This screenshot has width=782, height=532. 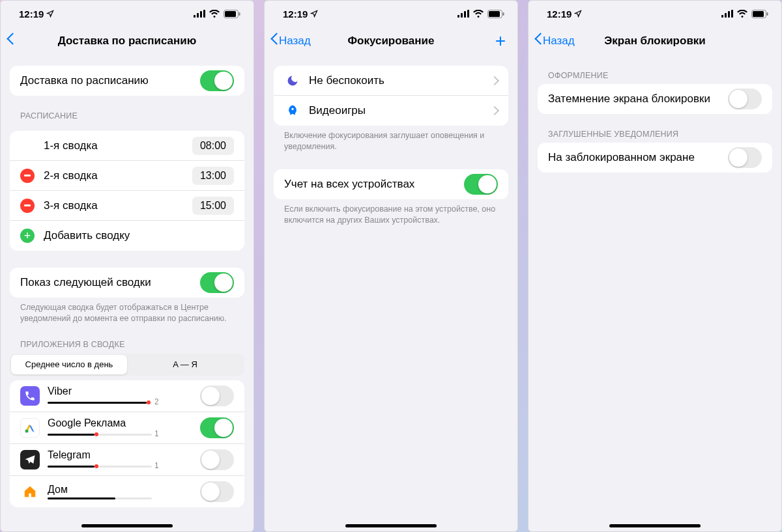 I want to click on share-across-devices-row: Учет на всех устройствах, so click(x=391, y=184).